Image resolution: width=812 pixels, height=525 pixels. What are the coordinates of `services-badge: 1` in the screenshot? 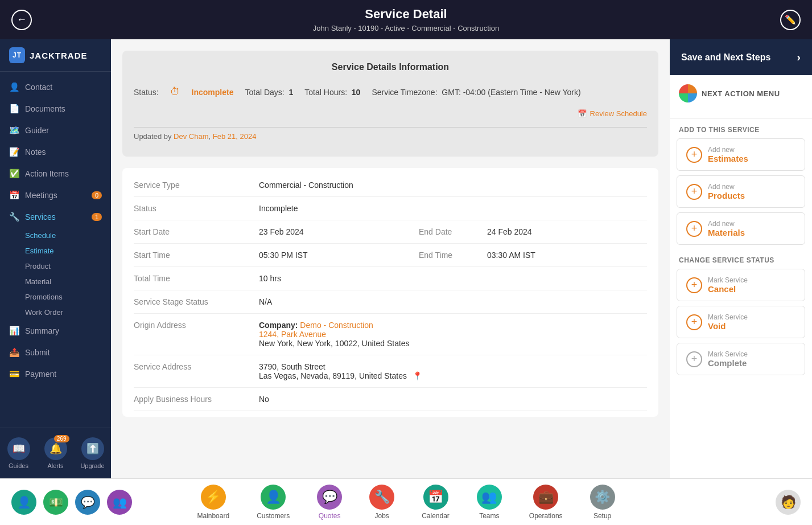 It's located at (97, 217).